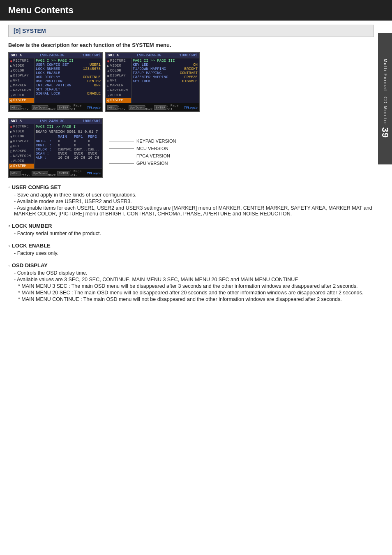 This screenshot has height=555, width=392. What do you see at coordinates (165, 65) in the screenshot?
I see `screen2-row-1: KEY LED ON` at bounding box center [165, 65].